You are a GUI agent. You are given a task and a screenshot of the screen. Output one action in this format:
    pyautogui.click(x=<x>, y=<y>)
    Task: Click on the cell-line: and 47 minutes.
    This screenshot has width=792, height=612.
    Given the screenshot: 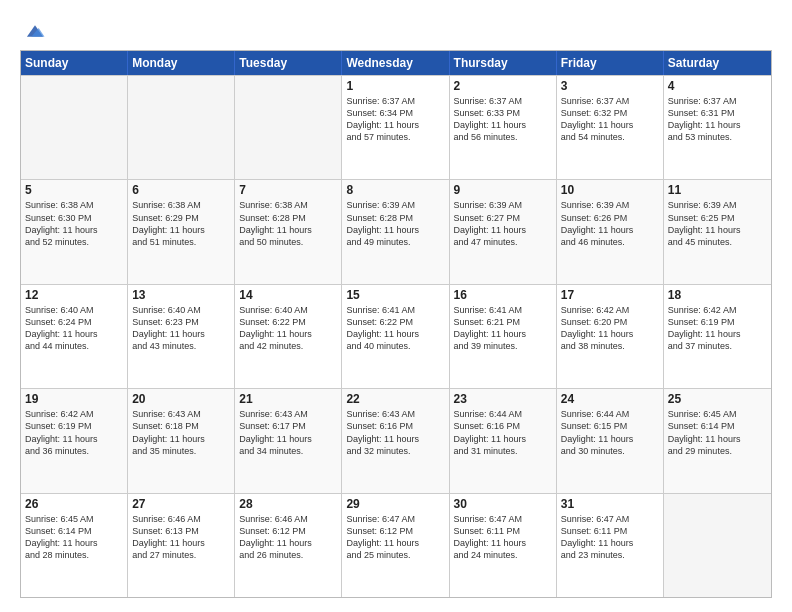 What is the action you would take?
    pyautogui.click(x=503, y=242)
    